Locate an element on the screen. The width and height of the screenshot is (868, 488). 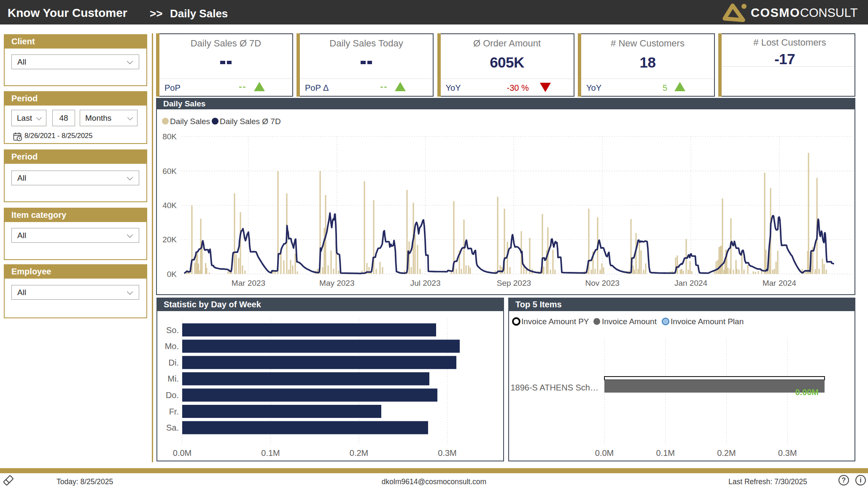
svg-text: Jan 2024 is located at coordinates (691, 283).